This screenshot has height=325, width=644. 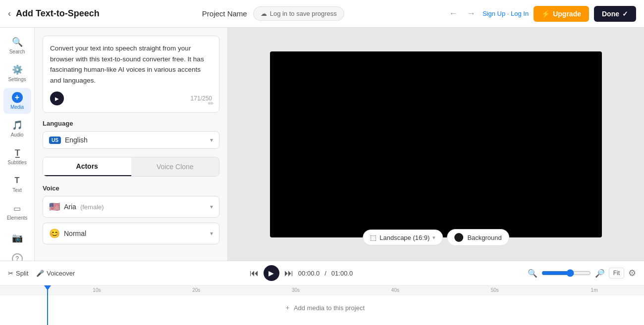 I want to click on back-button: ‹, so click(x=9, y=14).